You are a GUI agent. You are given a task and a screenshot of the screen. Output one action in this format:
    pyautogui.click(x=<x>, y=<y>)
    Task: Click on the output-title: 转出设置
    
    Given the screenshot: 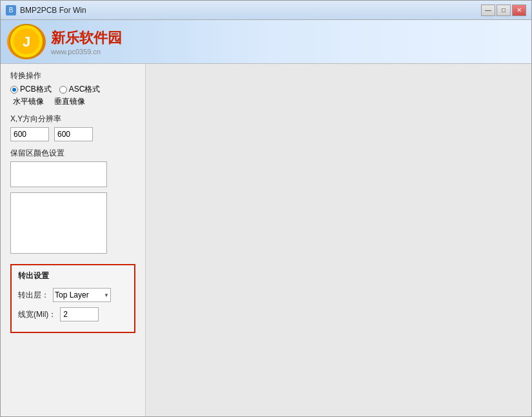 What is the action you would take?
    pyautogui.click(x=73, y=276)
    